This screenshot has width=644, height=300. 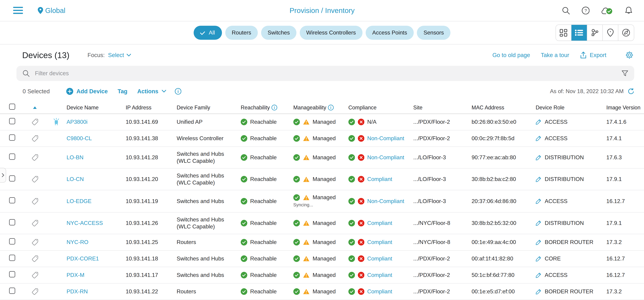 What do you see at coordinates (96, 108) in the screenshot?
I see `column-header-device-name: Device Name` at bounding box center [96, 108].